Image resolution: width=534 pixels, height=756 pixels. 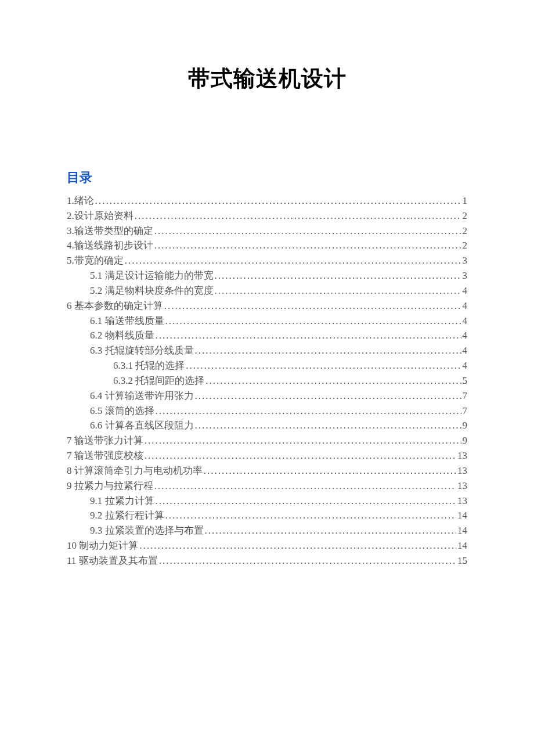 I want to click on toc-heading: 目录, so click(x=267, y=178).